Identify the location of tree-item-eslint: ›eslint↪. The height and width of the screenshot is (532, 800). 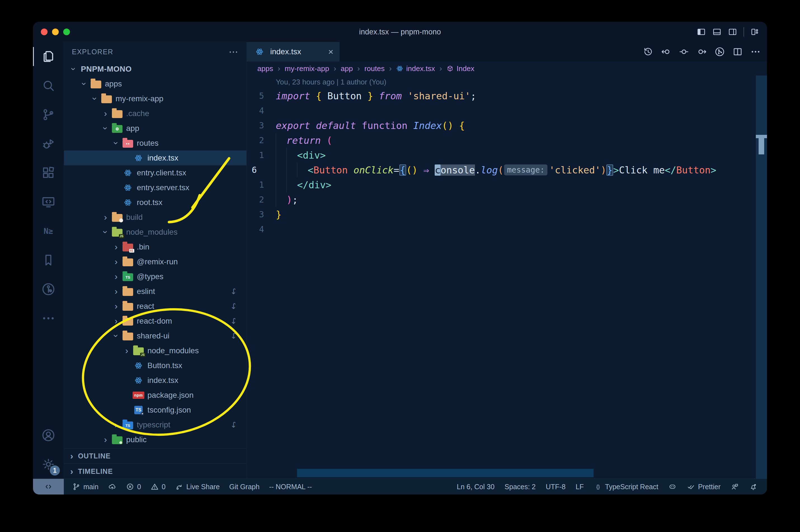
(155, 291).